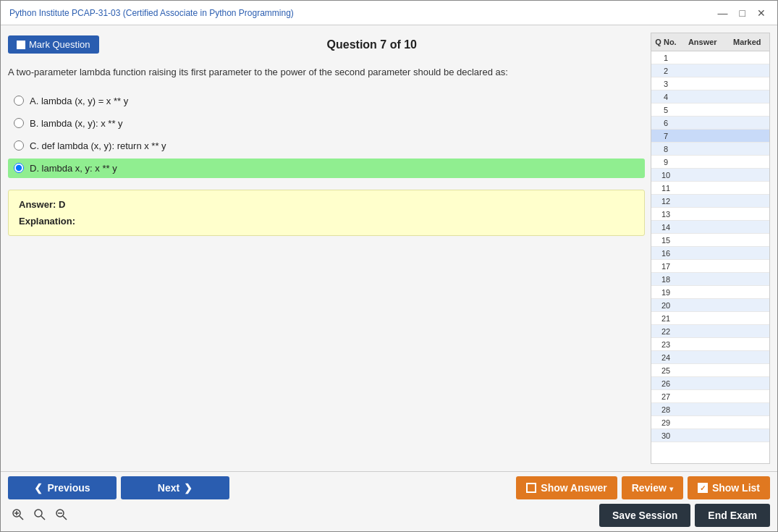  What do you see at coordinates (711, 305) in the screenshot?
I see `q-row-20: 20` at bounding box center [711, 305].